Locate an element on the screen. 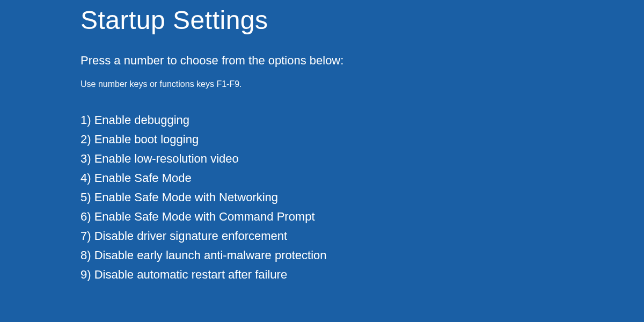 This screenshot has height=322, width=644. option-disable-automatic-restart: 9) Disable automatic restart after failu… is located at coordinates (322, 275).